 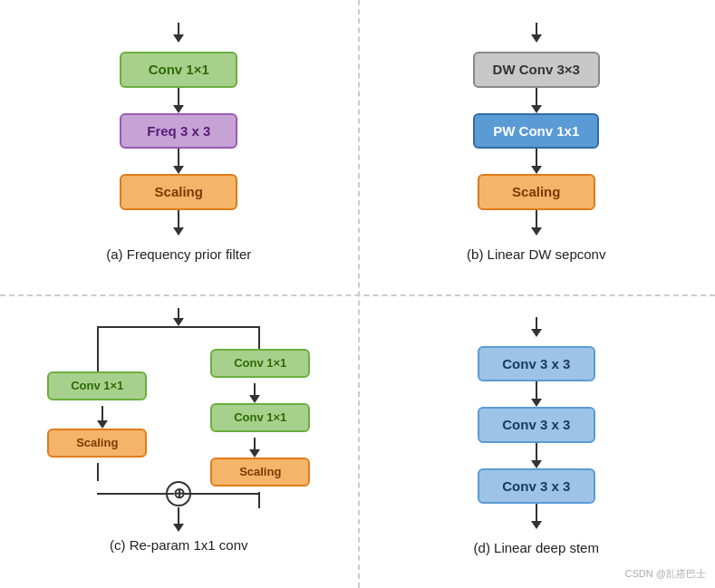 I want to click on caption-c: (c) Re-param 1x1 conv, so click(x=179, y=545).